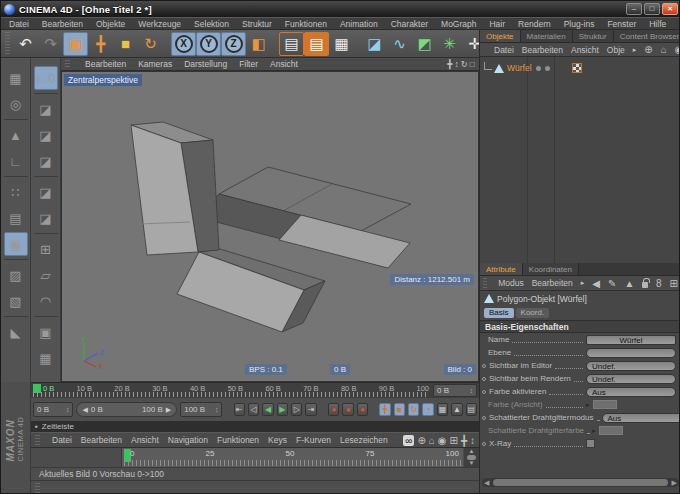  What do you see at coordinates (664, 50) in the screenshot?
I see `om-home-icon: ⌂` at bounding box center [664, 50].